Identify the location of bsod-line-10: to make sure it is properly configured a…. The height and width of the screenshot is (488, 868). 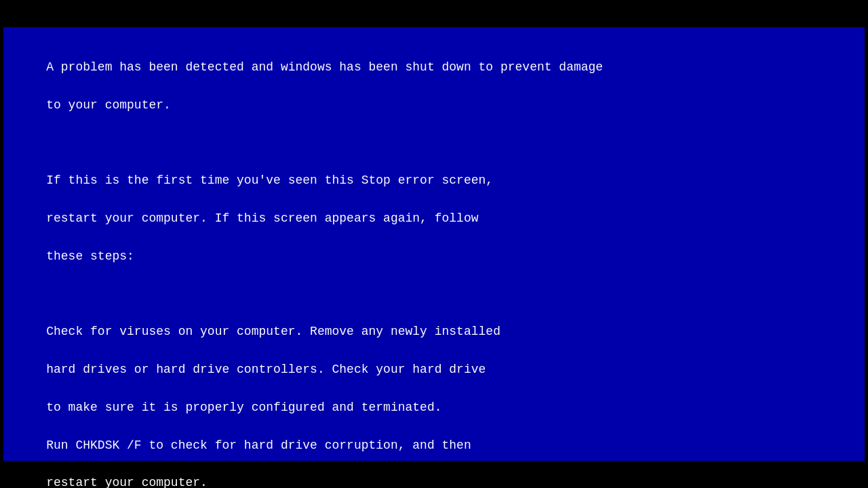
(244, 407).